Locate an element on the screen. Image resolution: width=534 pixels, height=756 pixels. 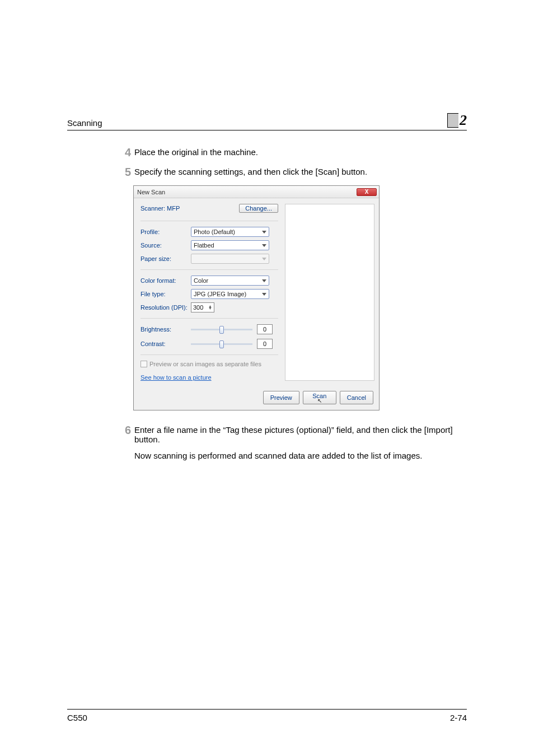
chapter-number: 2 is located at coordinates (462, 120).